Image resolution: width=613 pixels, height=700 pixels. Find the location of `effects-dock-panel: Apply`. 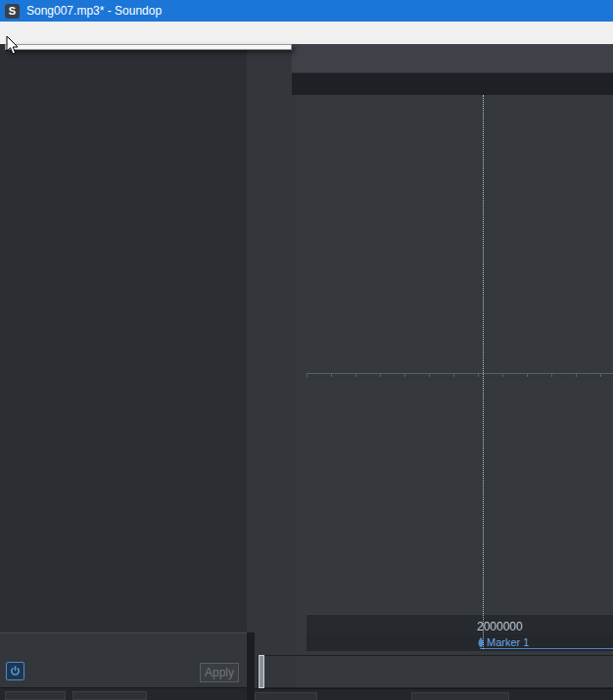

effects-dock-panel: Apply is located at coordinates (123, 660).